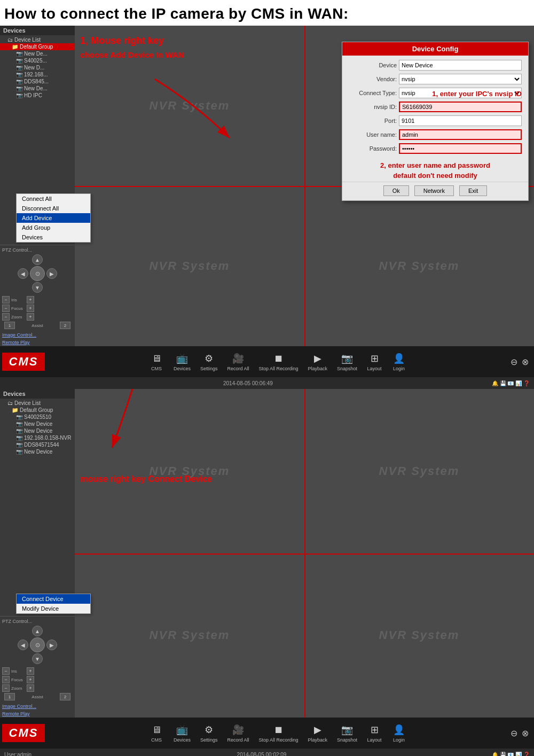  What do you see at coordinates (37, 53) in the screenshot?
I see `tree-item-1: 📷New De...` at bounding box center [37, 53].